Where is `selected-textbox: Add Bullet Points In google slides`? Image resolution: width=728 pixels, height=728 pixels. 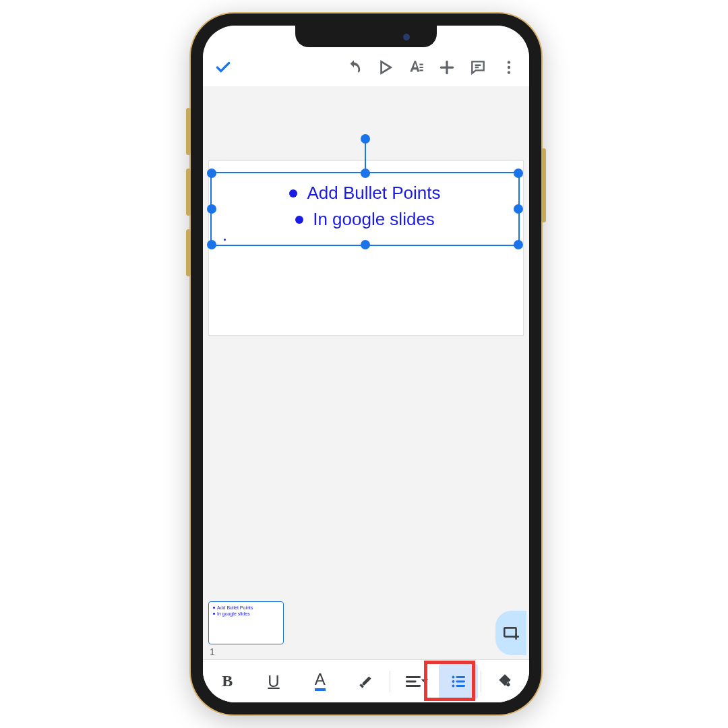 selected-textbox: Add Bullet Points In google slides is located at coordinates (365, 209).